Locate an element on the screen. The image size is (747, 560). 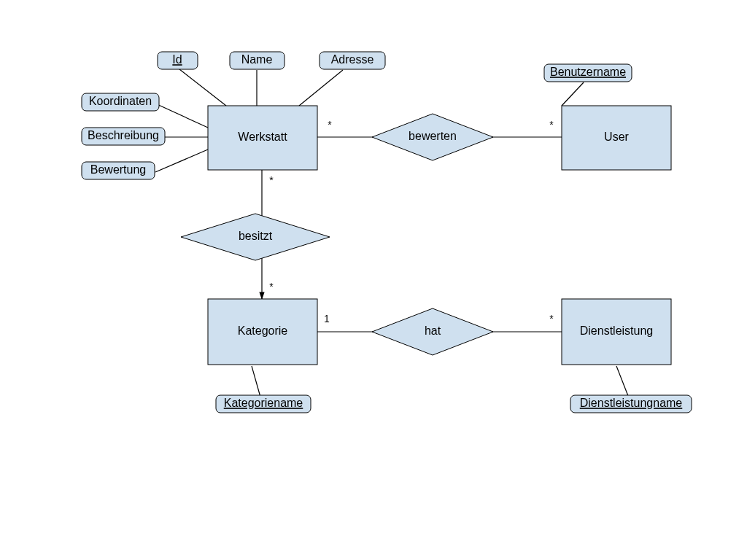
card-dienstleistung-hat: * is located at coordinates (551, 319).